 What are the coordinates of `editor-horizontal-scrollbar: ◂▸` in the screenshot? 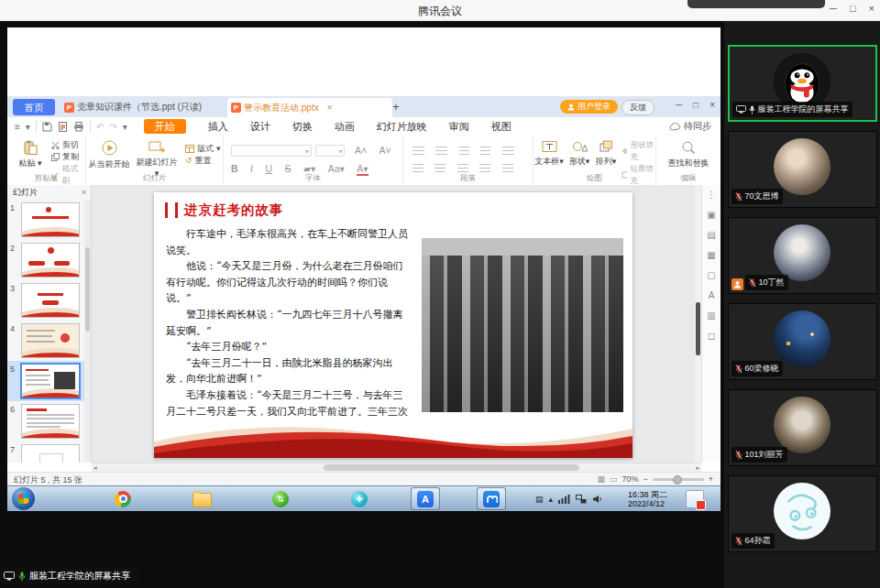 It's located at (396, 467).